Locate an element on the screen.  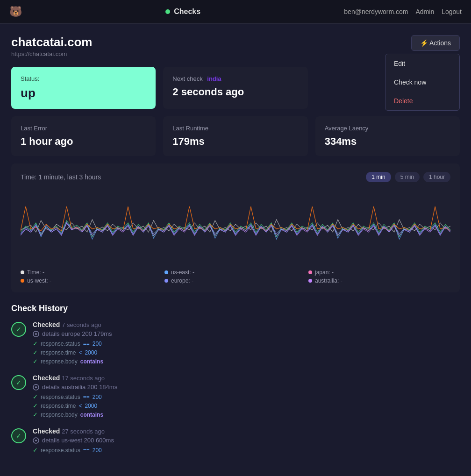
next-check-label: Next check india is located at coordinates (236, 78).